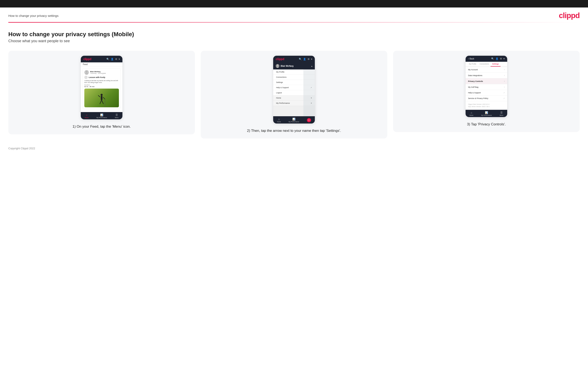 The width and height of the screenshot is (588, 367). What do you see at coordinates (504, 59) in the screenshot?
I see `mock3-chevron-down-icon: ▾` at bounding box center [504, 59].